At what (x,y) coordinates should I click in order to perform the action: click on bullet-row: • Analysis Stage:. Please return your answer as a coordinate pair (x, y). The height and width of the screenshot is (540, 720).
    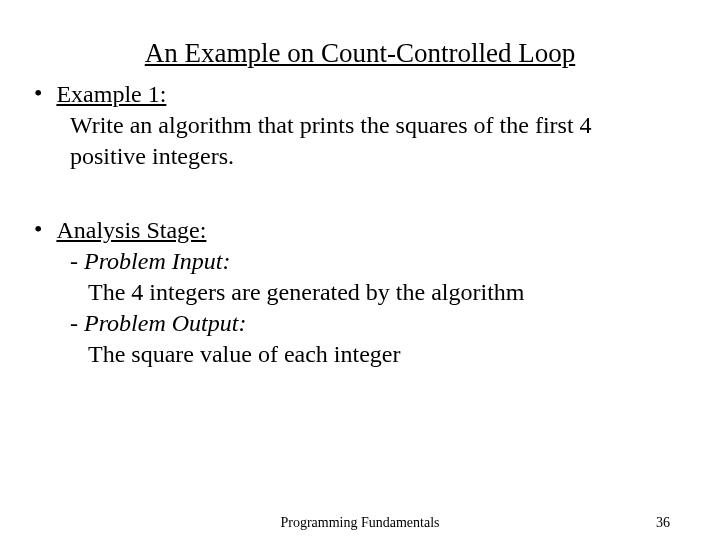
    Looking at the image, I should click on (353, 230).